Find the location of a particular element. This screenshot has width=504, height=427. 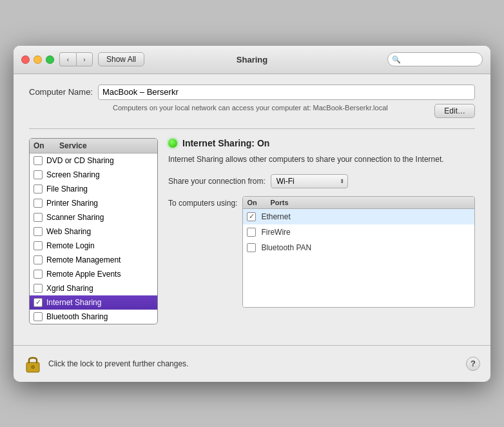

service-name: Remote Apple Events is located at coordinates (84, 274).